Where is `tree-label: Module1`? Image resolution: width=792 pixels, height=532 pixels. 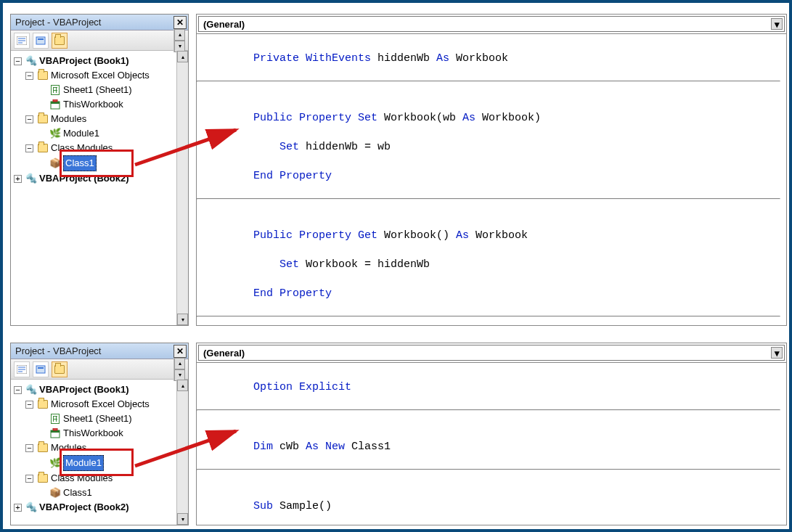
tree-label: Module1 is located at coordinates (81, 134).